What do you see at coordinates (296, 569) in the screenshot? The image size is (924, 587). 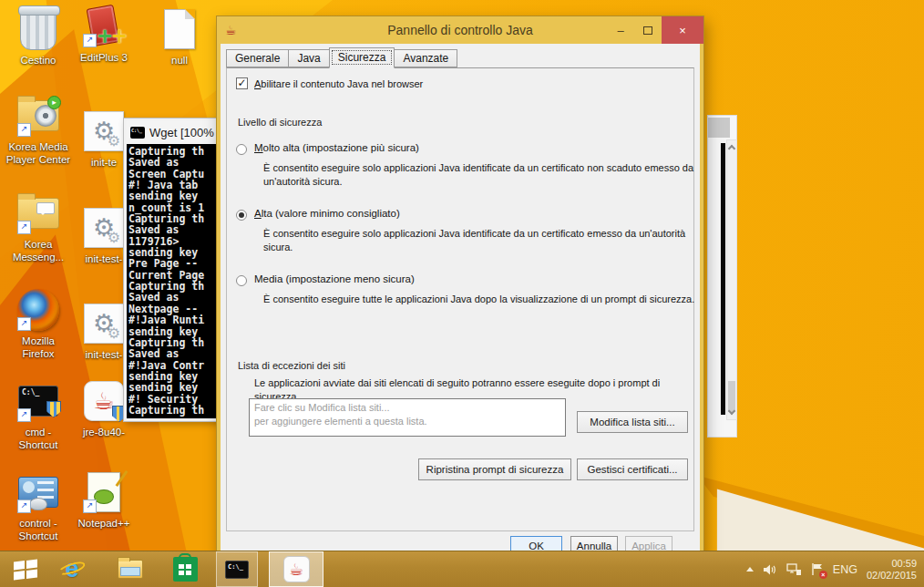 I see `taskbar-java-window-active: ☕` at bounding box center [296, 569].